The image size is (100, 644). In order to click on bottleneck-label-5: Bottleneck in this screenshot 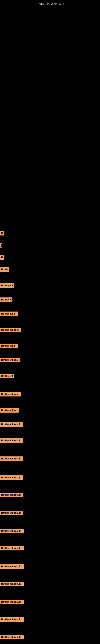, I will do `click(7, 286)`.